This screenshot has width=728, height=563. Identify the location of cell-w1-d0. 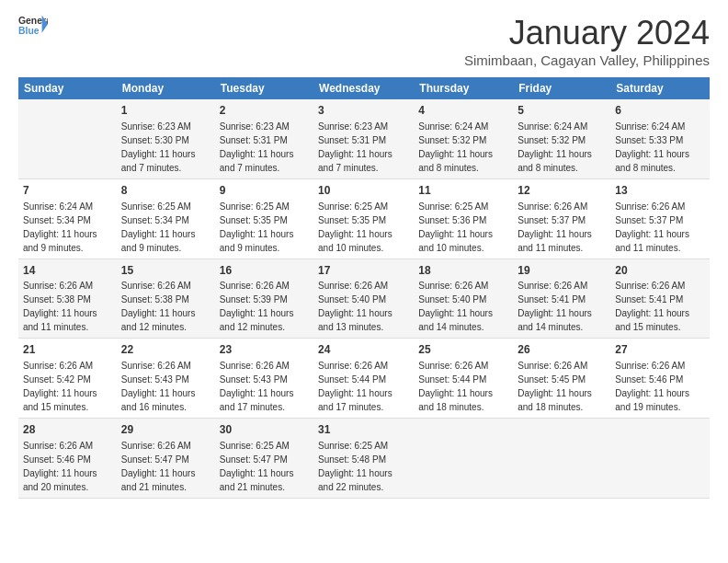
(68, 139).